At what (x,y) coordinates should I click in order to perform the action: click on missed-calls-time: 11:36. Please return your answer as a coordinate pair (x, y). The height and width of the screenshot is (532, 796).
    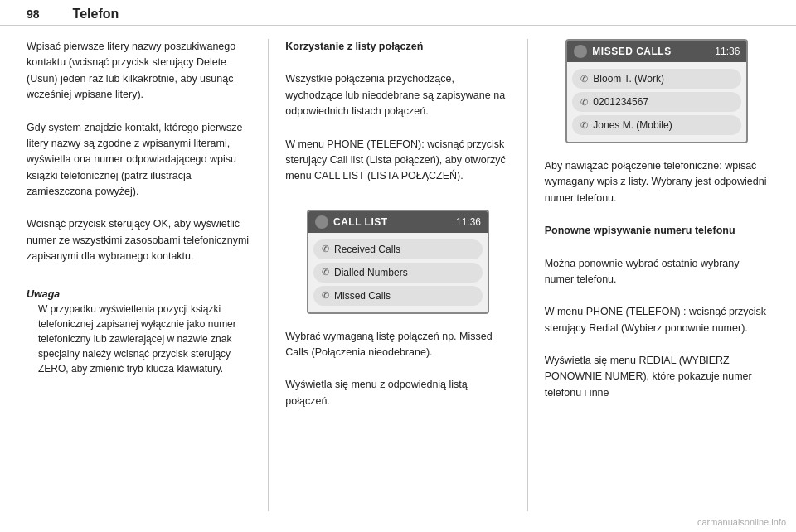
    Looking at the image, I should click on (727, 51).